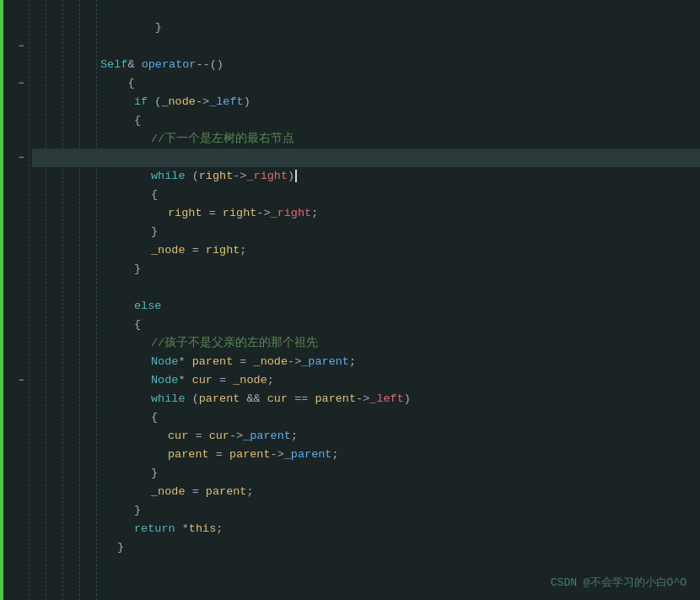 Image resolution: width=700 pixels, height=600 pixels. What do you see at coordinates (366, 511) in the screenshot?
I see `code-line: return *this;` at bounding box center [366, 511].